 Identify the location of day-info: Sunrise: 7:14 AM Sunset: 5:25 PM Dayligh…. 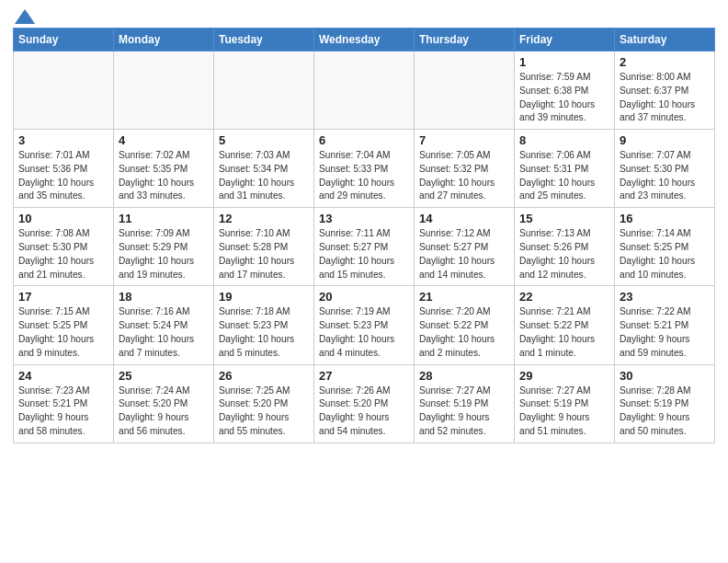
(665, 254).